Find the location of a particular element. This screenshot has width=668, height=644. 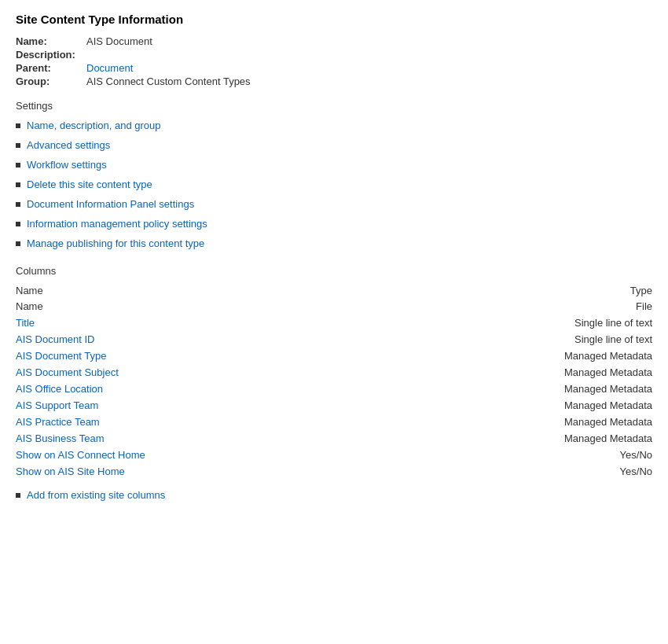

table-row: AIS Practice TeamManaged Metadata is located at coordinates (334, 421).